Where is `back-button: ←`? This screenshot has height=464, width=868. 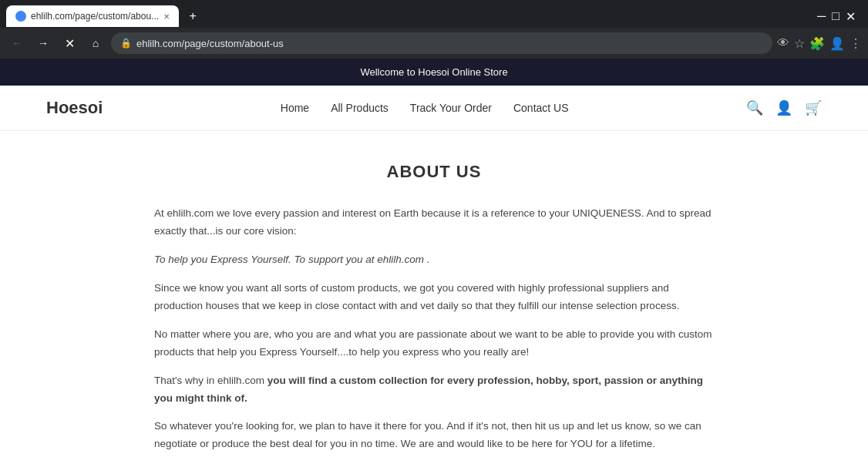 back-button: ← is located at coordinates (17, 43).